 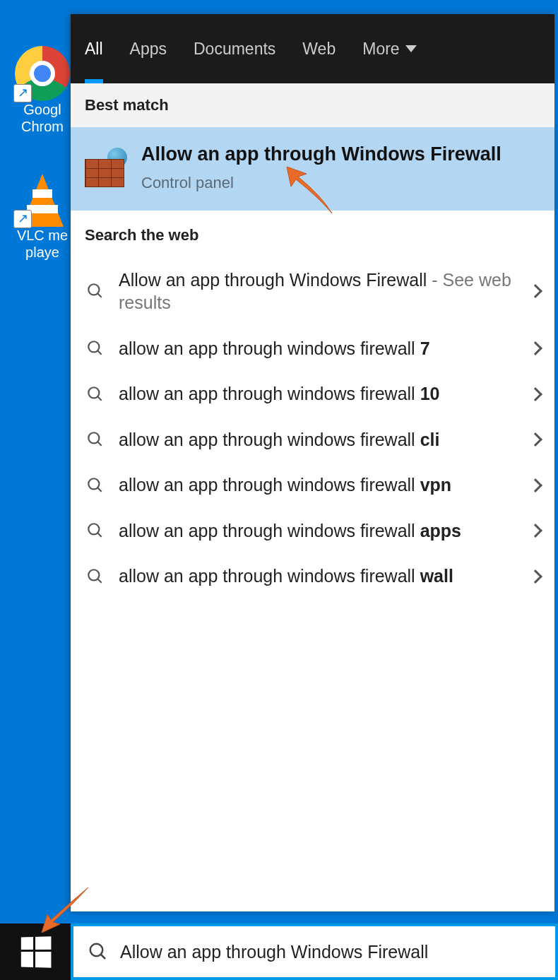 I want to click on start-button, so click(x=35, y=952).